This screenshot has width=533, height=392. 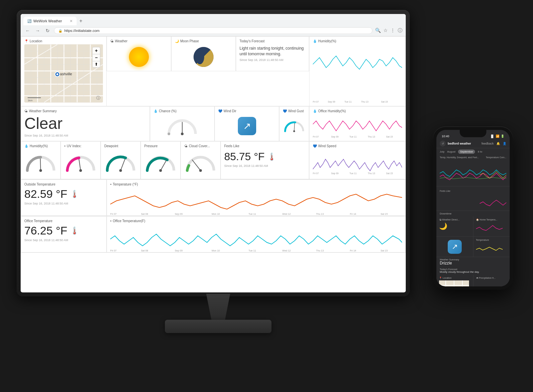 I want to click on zoom-out-button: −, so click(x=96, y=58).